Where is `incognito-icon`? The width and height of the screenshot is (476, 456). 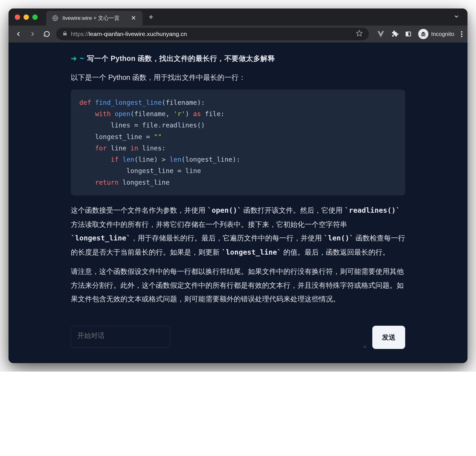 incognito-icon is located at coordinates (423, 34).